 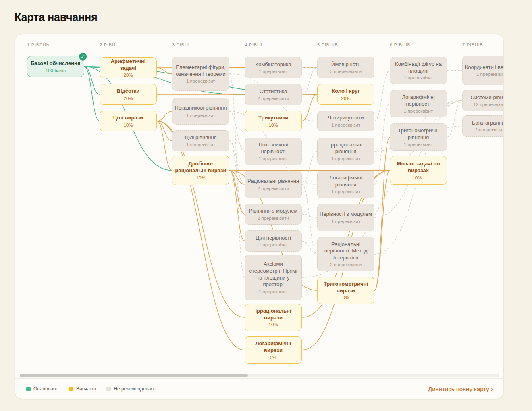 I want to click on horizontal-scrollbar, so click(x=260, y=376).